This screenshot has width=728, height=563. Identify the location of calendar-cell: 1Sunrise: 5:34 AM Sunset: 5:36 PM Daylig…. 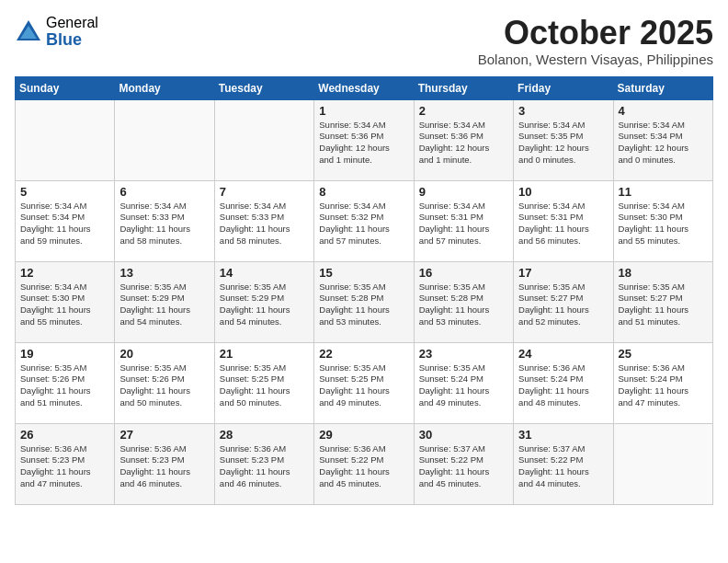
(364, 140).